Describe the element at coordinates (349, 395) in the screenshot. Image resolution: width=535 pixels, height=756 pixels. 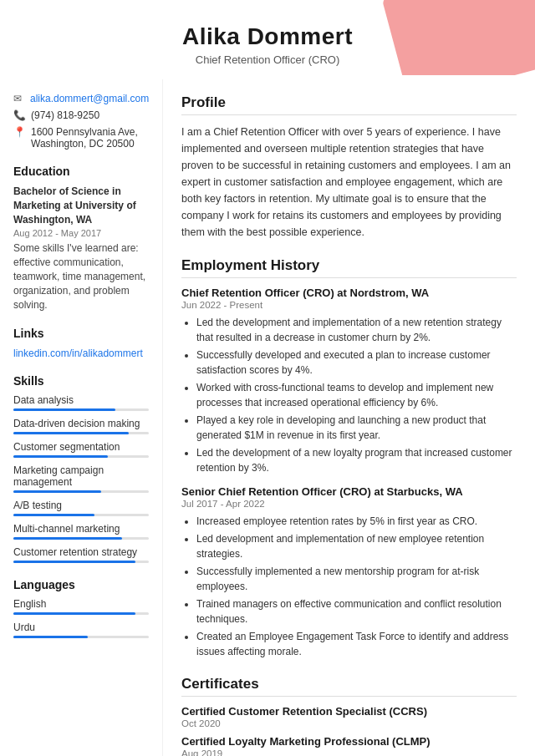
I see `job-bullets: Led the development and implementation o…` at that location.